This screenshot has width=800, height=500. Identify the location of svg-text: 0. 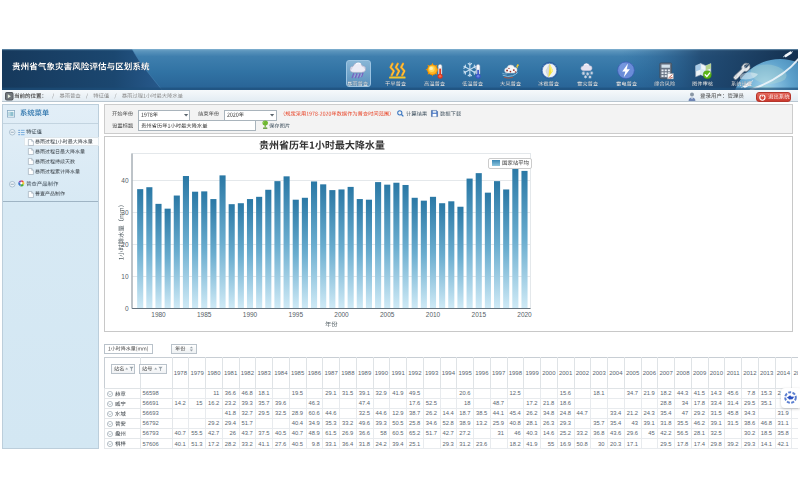
(127, 308).